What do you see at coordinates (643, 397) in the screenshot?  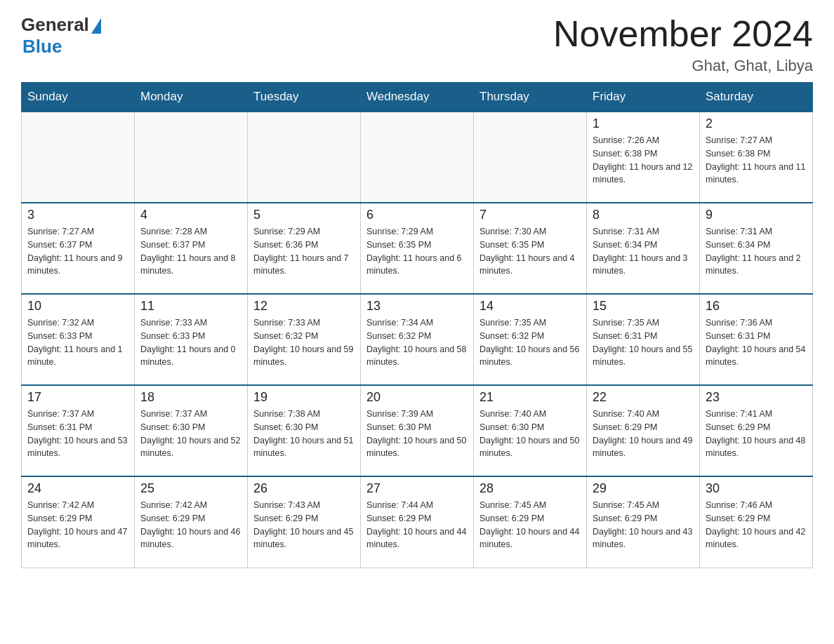 I see `day-number: 22` at bounding box center [643, 397].